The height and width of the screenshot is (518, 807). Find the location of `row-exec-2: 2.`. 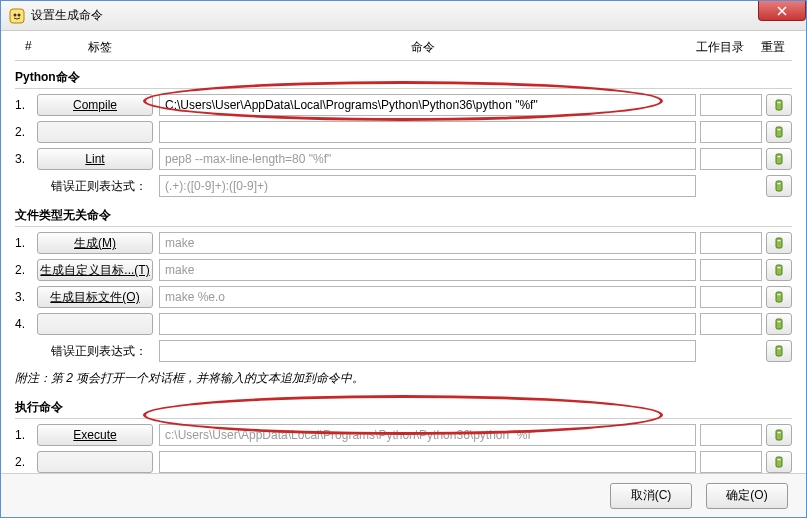

row-exec-2: 2. is located at coordinates (404, 462).